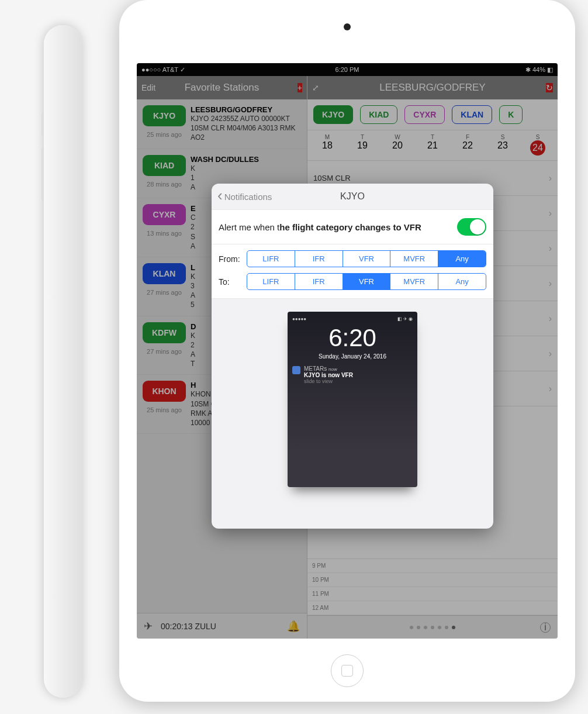  I want to click on popover-title: KJYO, so click(352, 196).